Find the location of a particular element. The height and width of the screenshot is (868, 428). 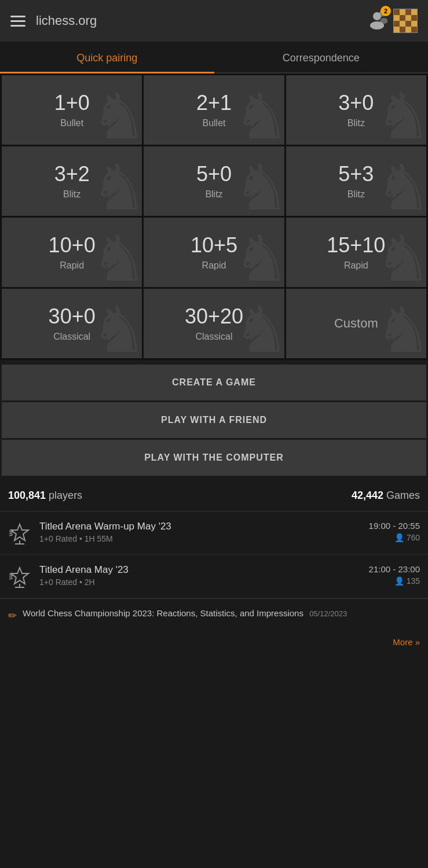

blog-item-0: ✏ World Chess Championship 2023: Reactio… is located at coordinates (214, 615).